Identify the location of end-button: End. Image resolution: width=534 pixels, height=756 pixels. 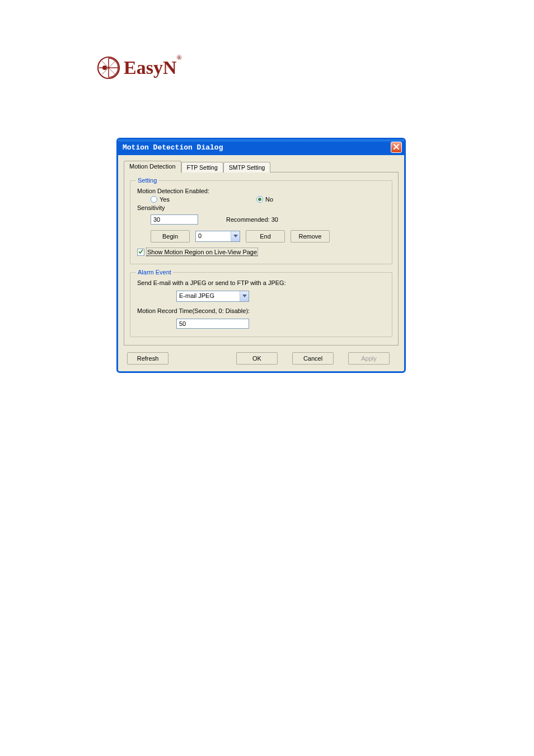
(265, 236).